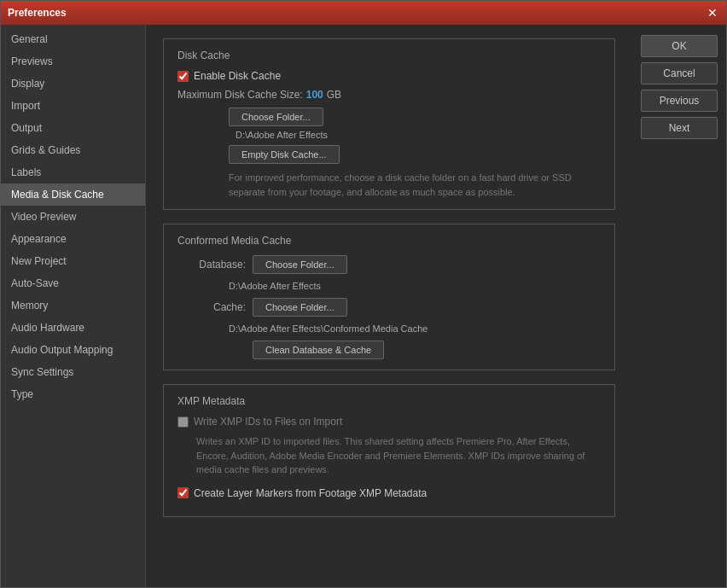 Image resolution: width=727 pixels, height=588 pixels. I want to click on window-title: Preferences, so click(38, 13).